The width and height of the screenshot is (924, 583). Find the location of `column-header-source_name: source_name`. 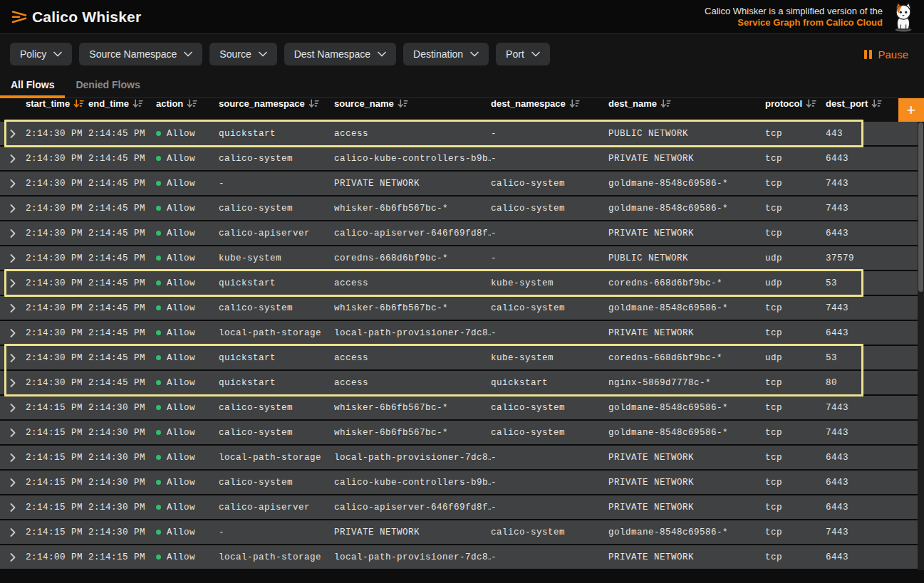

column-header-source_name: source_name is located at coordinates (412, 104).